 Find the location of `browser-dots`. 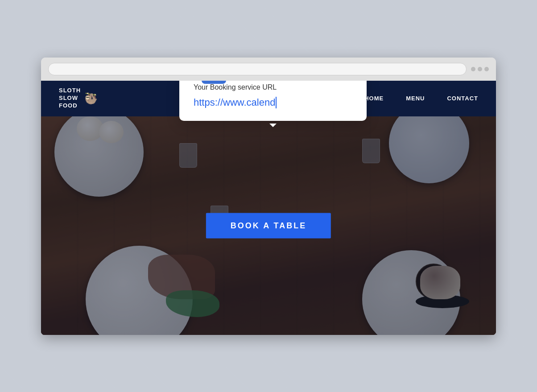

browser-dots is located at coordinates (480, 69).